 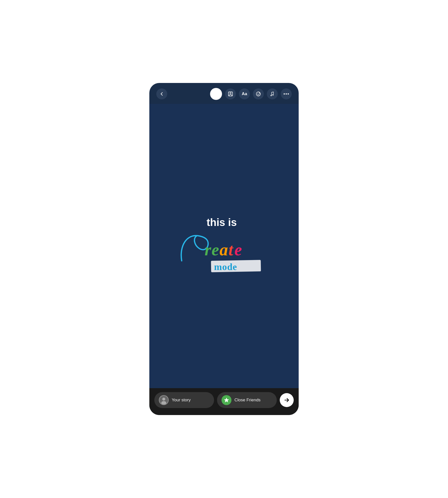 What do you see at coordinates (164, 400) in the screenshot?
I see `user-avatar` at bounding box center [164, 400].